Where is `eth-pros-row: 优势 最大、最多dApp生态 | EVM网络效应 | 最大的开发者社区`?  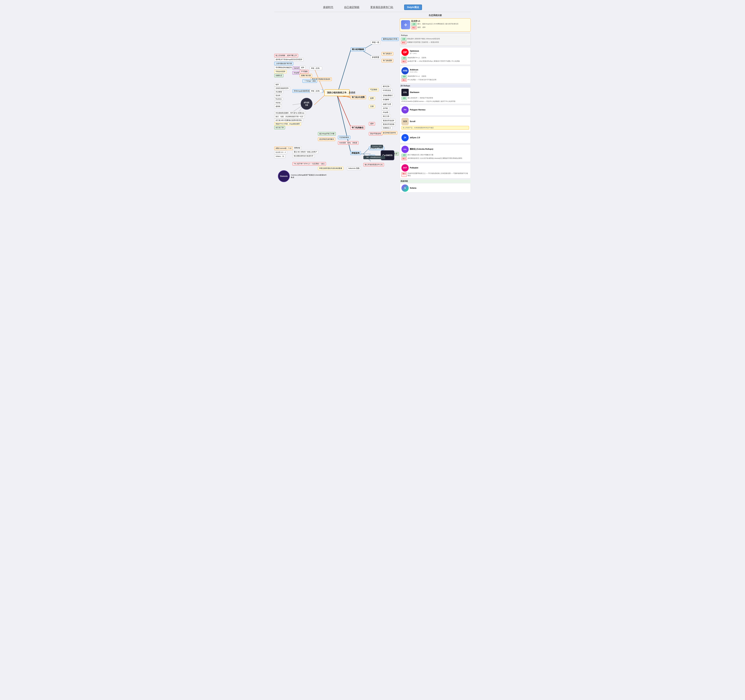 eth-pros-row: 优势 最大、最多dApp生态 | EVM网络效应 | 最大的开发者社区 is located at coordinates (435, 24).